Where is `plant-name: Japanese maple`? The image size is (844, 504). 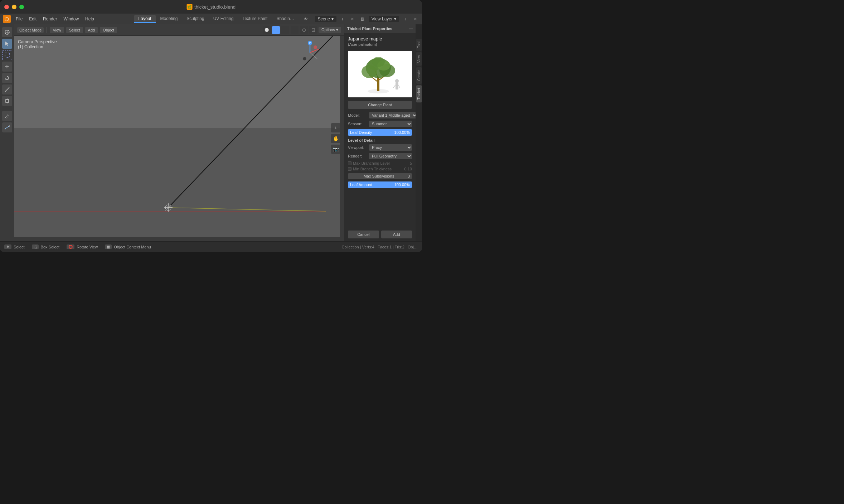
plant-name: Japanese maple is located at coordinates (380, 38).